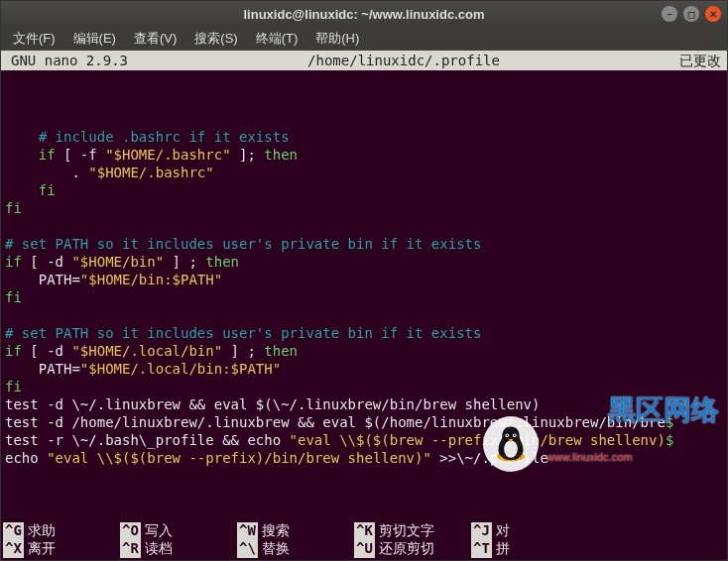 This screenshot has width=728, height=561. I want to click on help-label: 求助, so click(40, 531).